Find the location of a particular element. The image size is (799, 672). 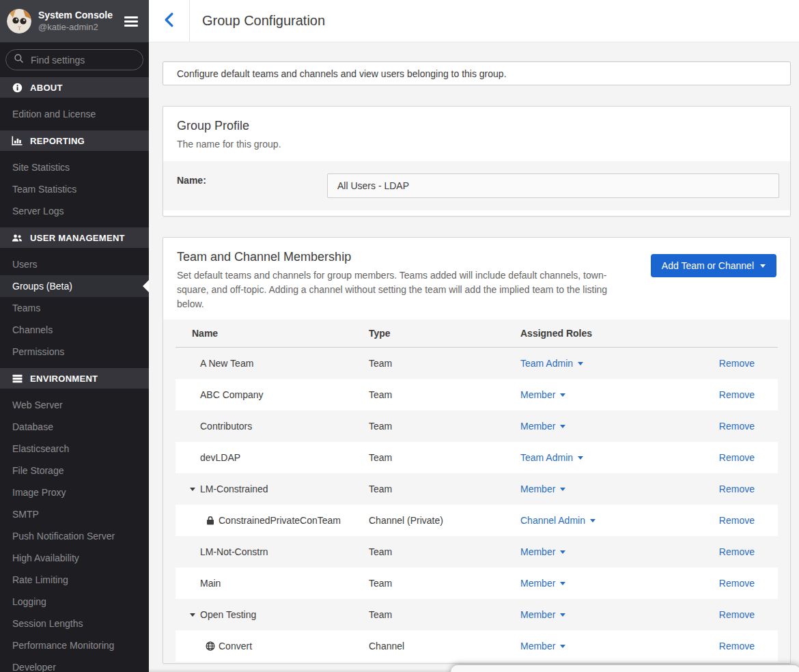

sidebar-section-label: REPORTING is located at coordinates (57, 141).